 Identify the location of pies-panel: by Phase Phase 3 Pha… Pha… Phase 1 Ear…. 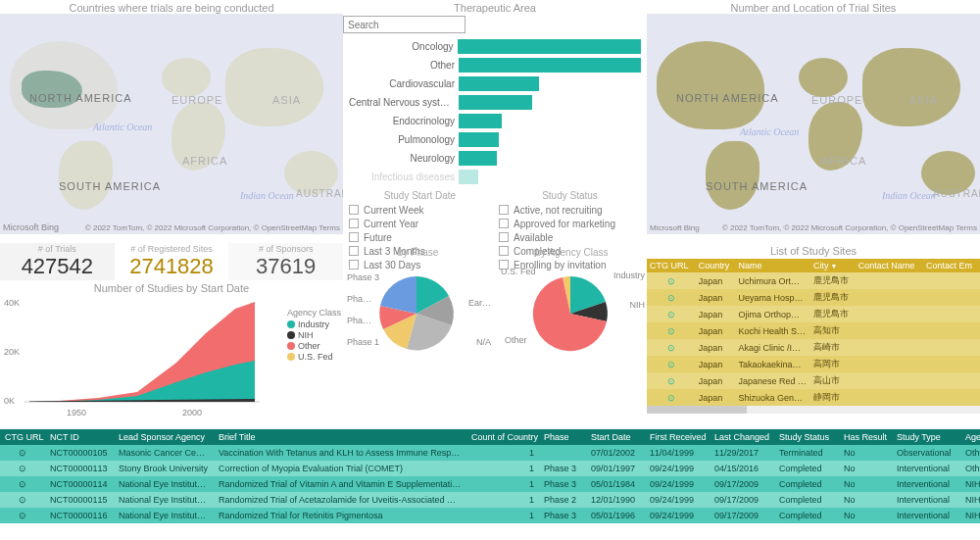
(495, 336).